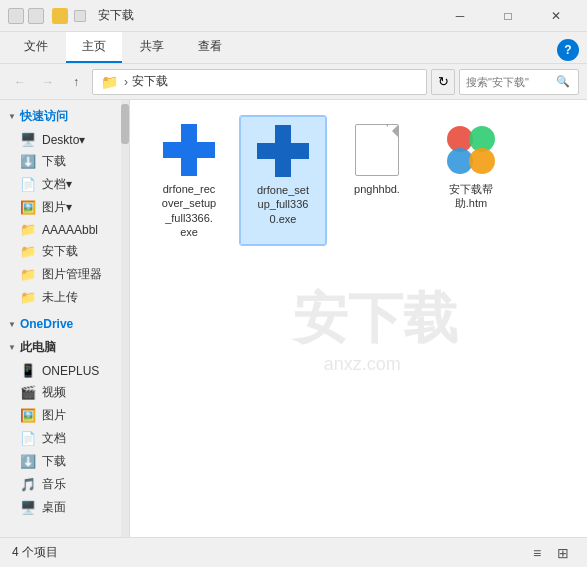 Image resolution: width=587 pixels, height=569 pixels. What do you see at coordinates (94, 48) in the screenshot?
I see `tab-home: 主页` at bounding box center [94, 48].